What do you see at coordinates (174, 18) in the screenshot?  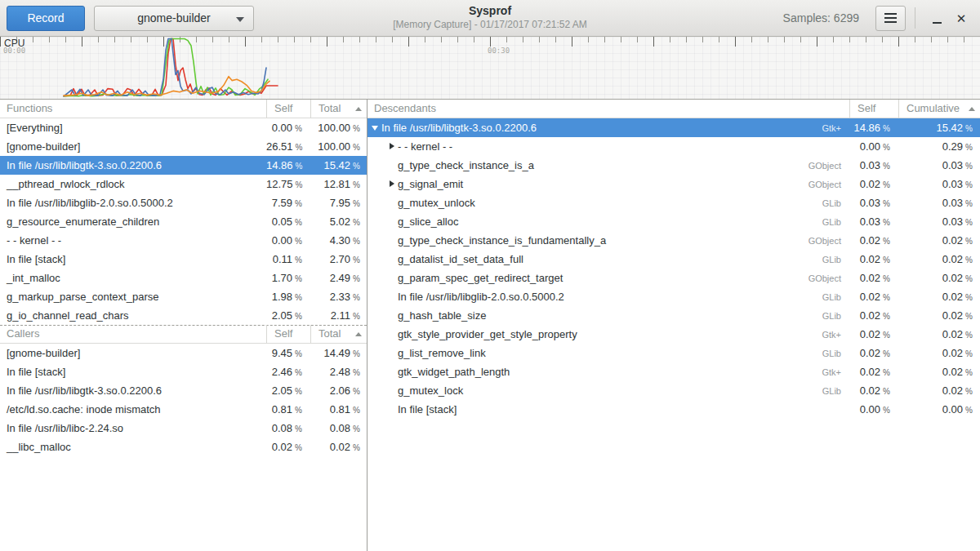 I see `target-process-dropdown: gnome-builder` at bounding box center [174, 18].